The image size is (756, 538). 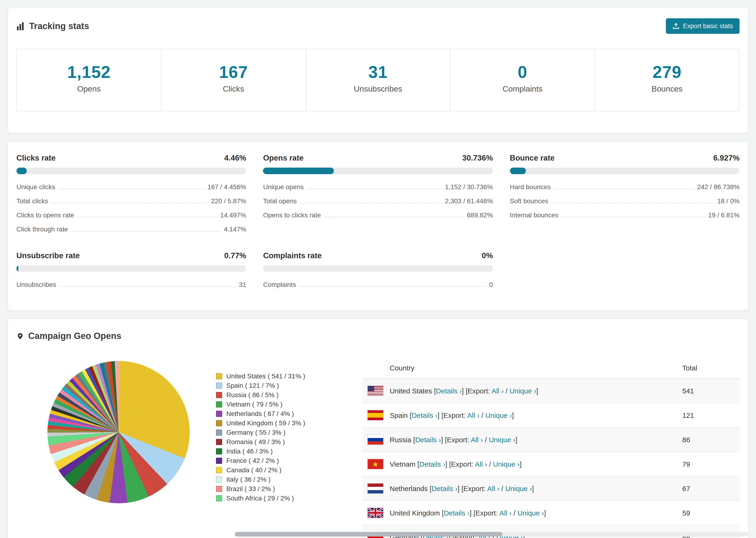 I want to click on geo-table-row: Spain [Details ›] [Export: All › / Uniqu…, so click(x=551, y=415).